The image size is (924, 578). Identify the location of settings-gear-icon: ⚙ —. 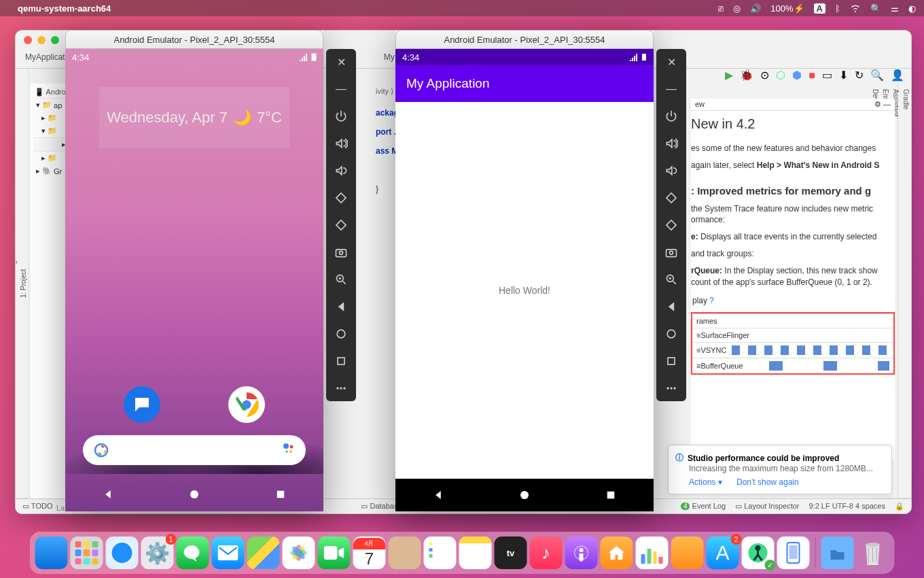
(883, 105).